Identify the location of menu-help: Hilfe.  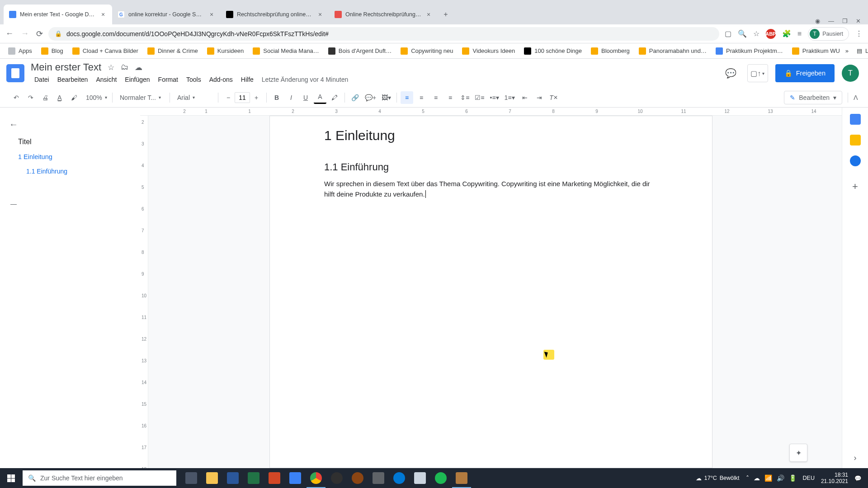
(247, 80).